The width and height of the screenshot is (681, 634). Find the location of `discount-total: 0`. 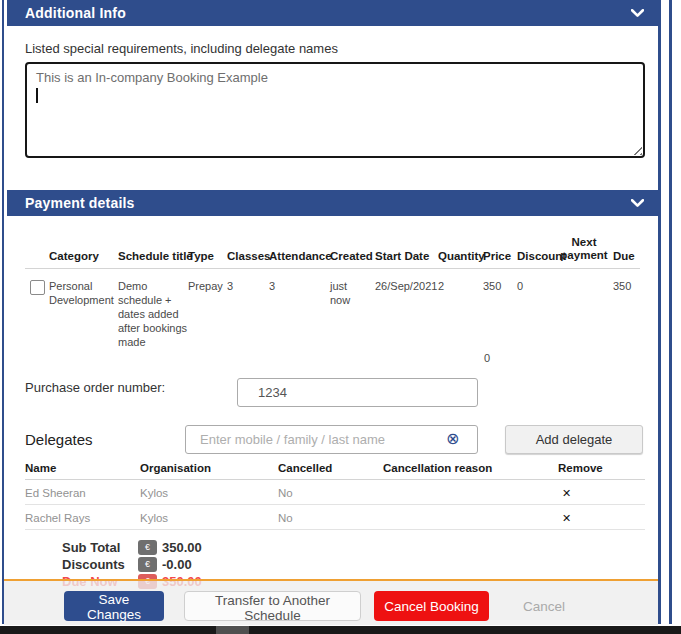

discount-total: 0 is located at coordinates (487, 358).